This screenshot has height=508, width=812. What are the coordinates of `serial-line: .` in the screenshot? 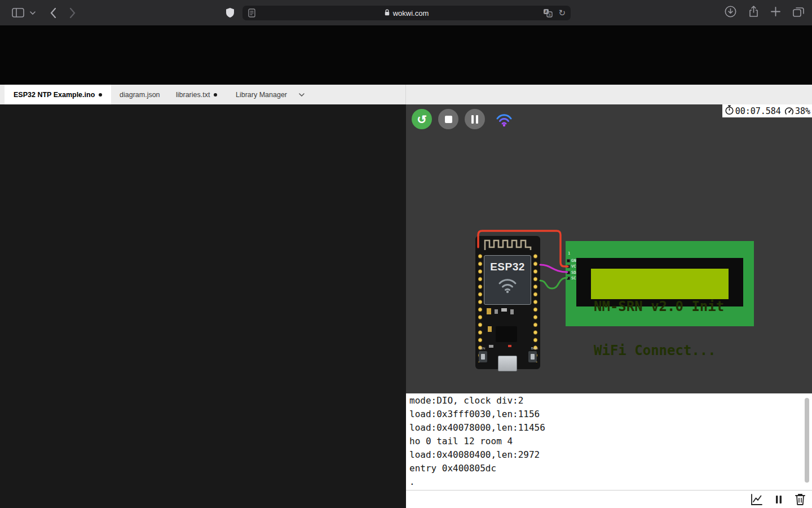 It's located at (609, 482).